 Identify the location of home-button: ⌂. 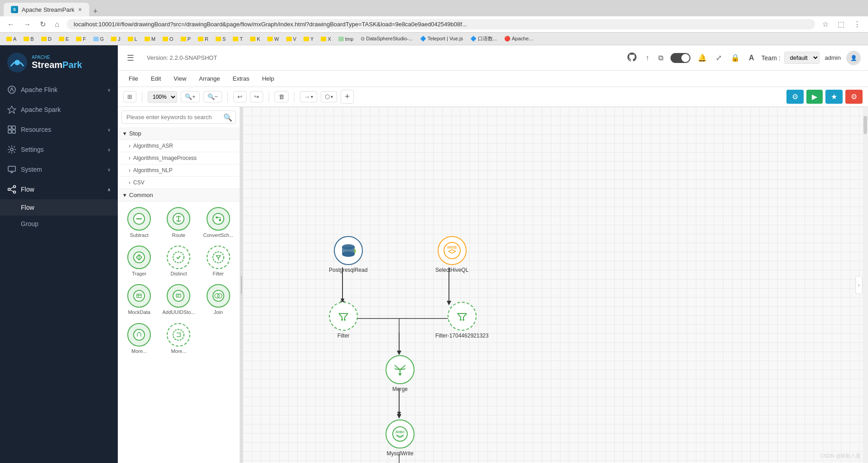
(57, 24).